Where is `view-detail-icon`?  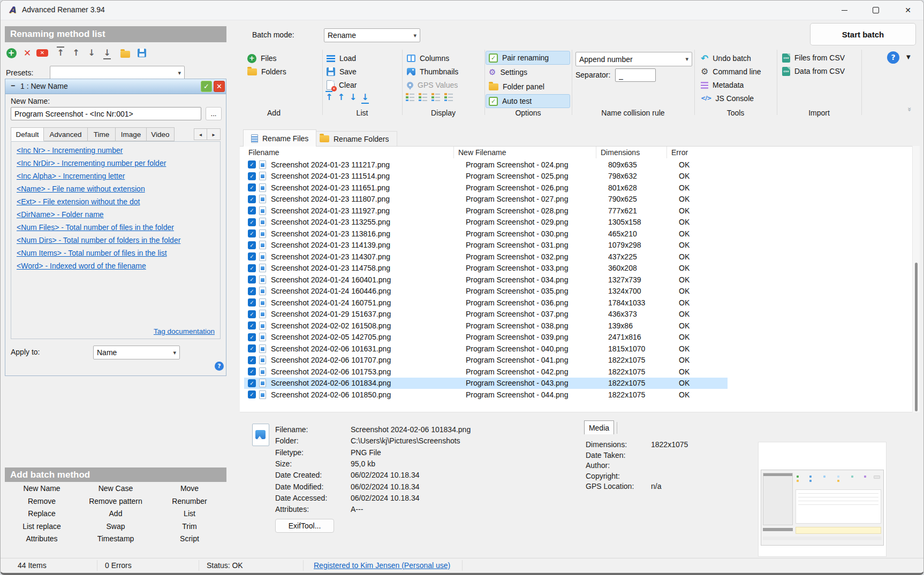 view-detail-icon is located at coordinates (410, 97).